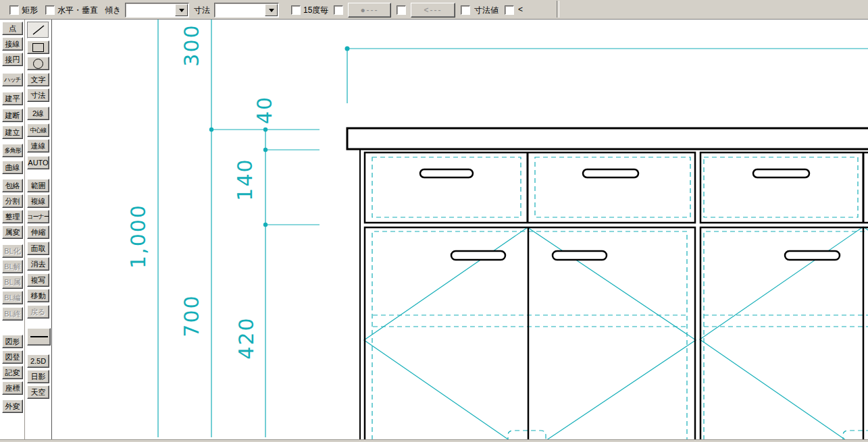 This screenshot has height=442, width=868. Describe the element at coordinates (12, 150) in the screenshot. I see `tool-takakkei: 多角形` at that location.